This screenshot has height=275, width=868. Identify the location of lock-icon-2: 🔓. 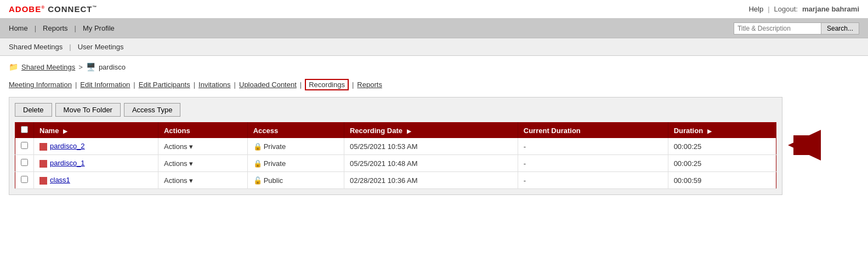
(258, 181).